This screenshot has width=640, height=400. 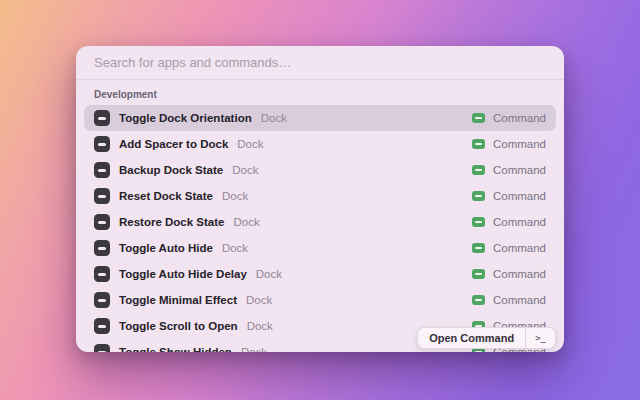 What do you see at coordinates (320, 248) in the screenshot?
I see `list-item: Toggle Auto Hide Dock Command` at bounding box center [320, 248].